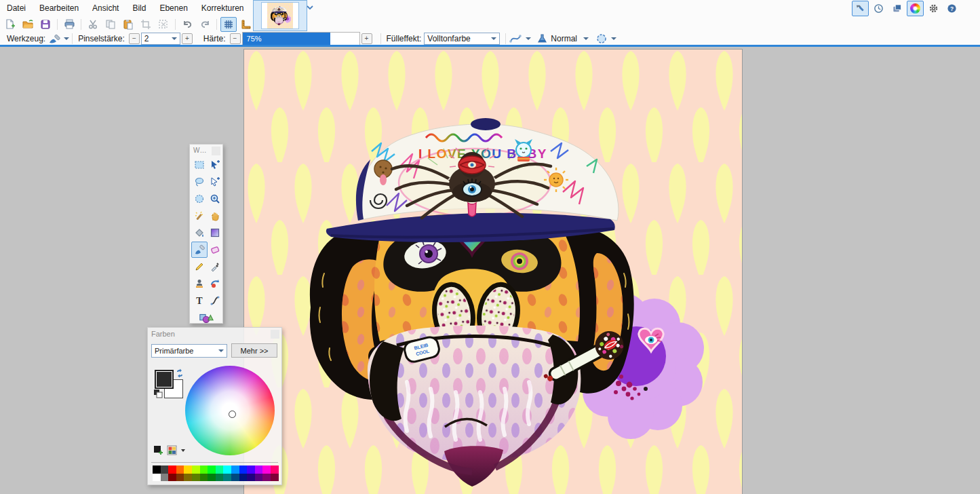  What do you see at coordinates (199, 199) in the screenshot?
I see `tool-ellipse-select` at bounding box center [199, 199].